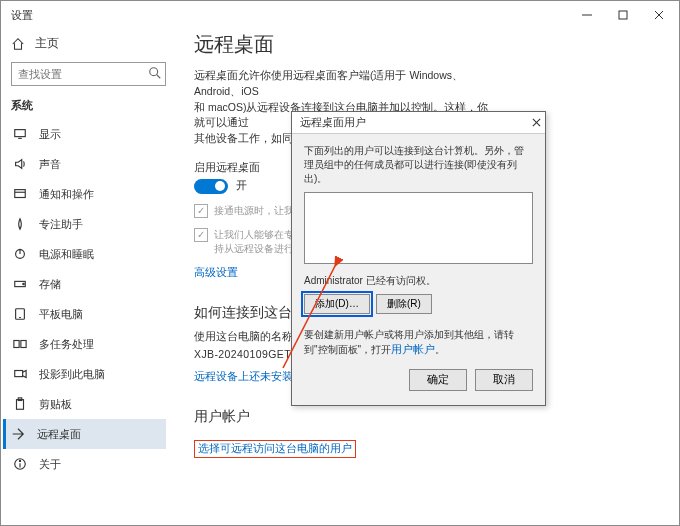  What do you see at coordinates (66, 194) in the screenshot?
I see `sidebar-item-label: 通知和操作` at bounding box center [66, 194].